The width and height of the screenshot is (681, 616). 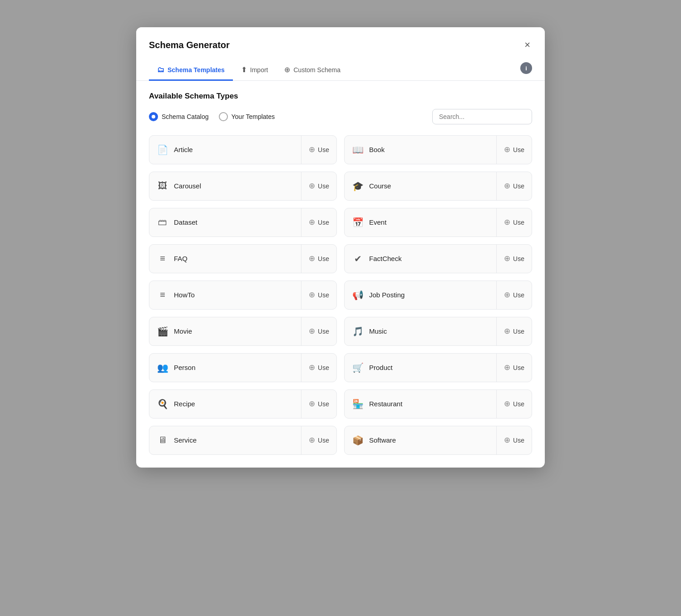 I want to click on schema-card-job-posting: 📢 Job Posting ⊕ Use, so click(x=438, y=295).